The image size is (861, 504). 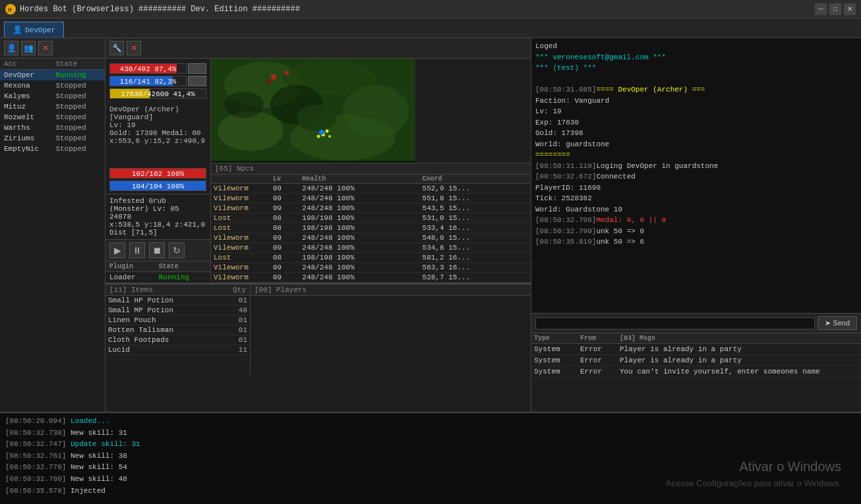 What do you see at coordinates (30, 75) in the screenshot?
I see `account-name: DevOper` at bounding box center [30, 75].